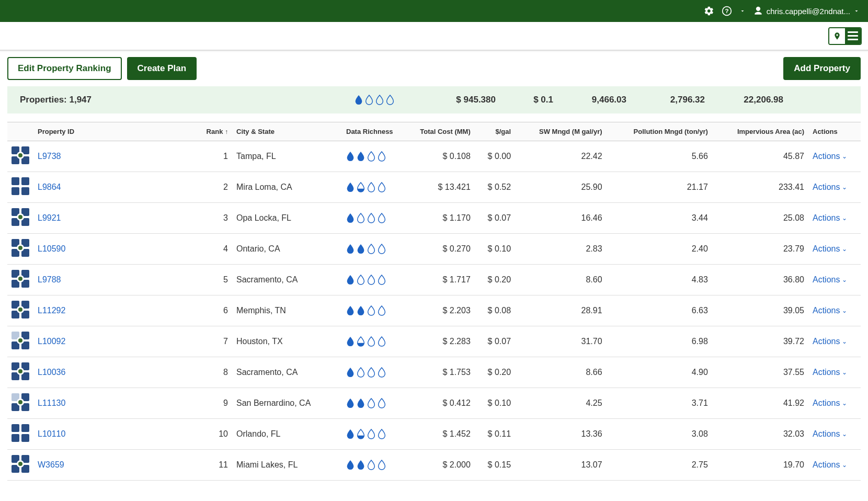  What do you see at coordinates (806, 11) in the screenshot?
I see `user-menu: chris.cappelli@2ndnat...` at bounding box center [806, 11].